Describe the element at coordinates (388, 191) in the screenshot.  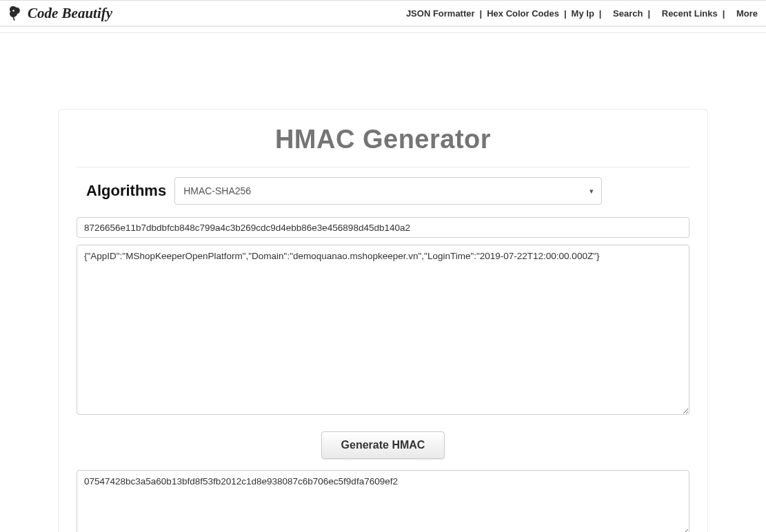
I see `algorithms-select: HMAC-SHA256` at that location.